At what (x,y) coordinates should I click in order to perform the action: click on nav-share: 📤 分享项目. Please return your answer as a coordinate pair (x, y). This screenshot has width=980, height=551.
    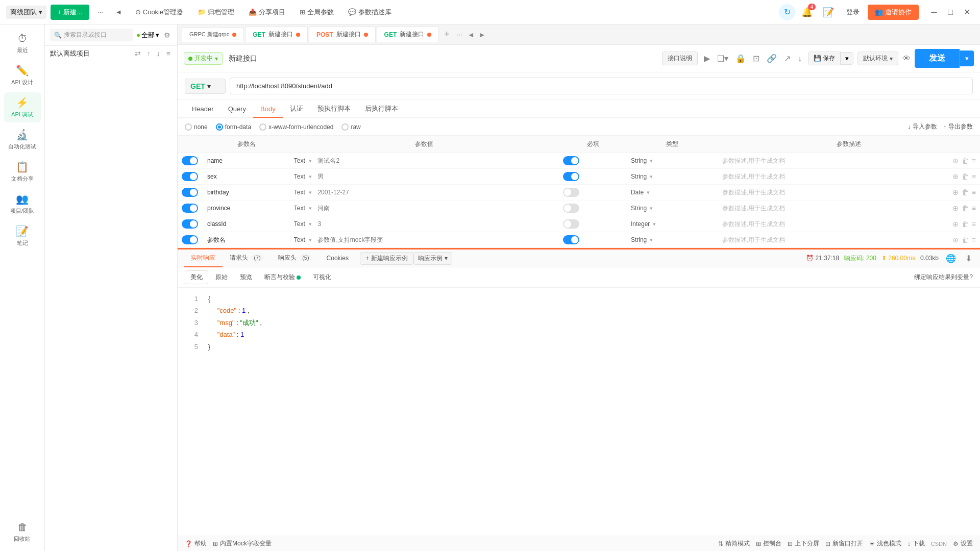
    Looking at the image, I should click on (267, 12).